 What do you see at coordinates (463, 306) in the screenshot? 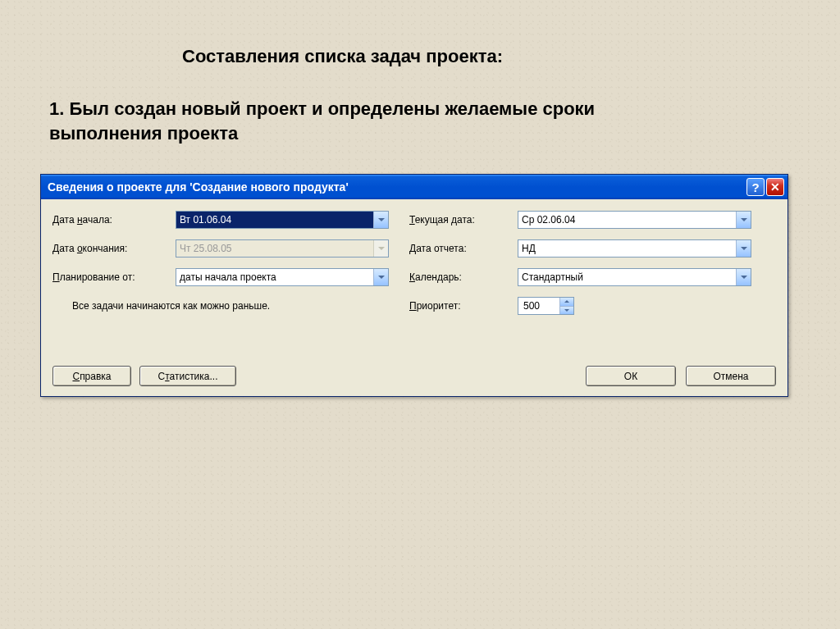
I see `priority-label: Приоритет:` at bounding box center [463, 306].